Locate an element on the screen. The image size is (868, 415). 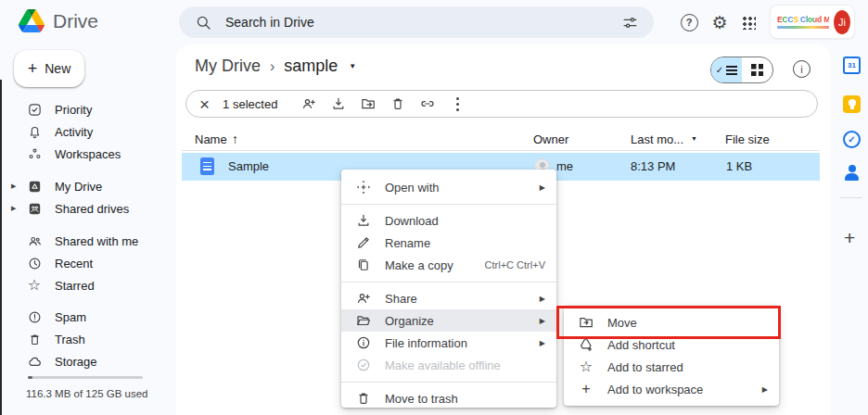
avatar: Ji is located at coordinates (842, 22).